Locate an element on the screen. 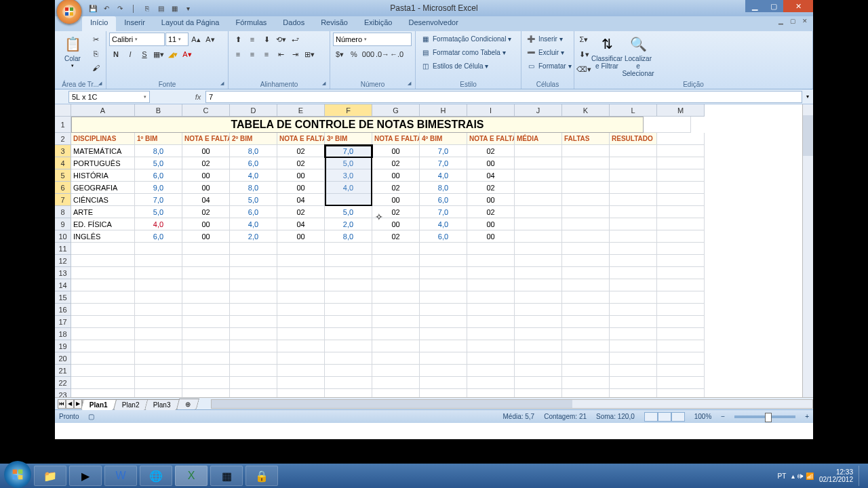 The width and height of the screenshot is (868, 488). cell-F3: 7,0 is located at coordinates (349, 151).